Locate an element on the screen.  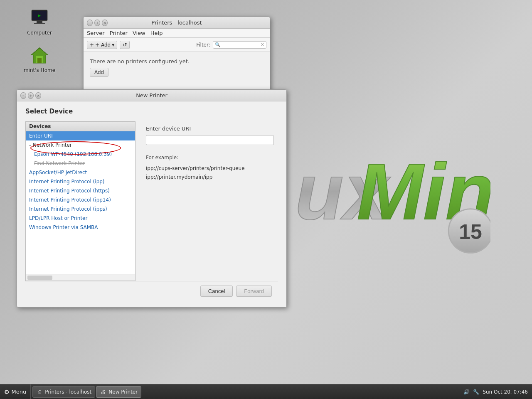
taskbar-printer-icon: 🖨 is located at coordinates (39, 392).